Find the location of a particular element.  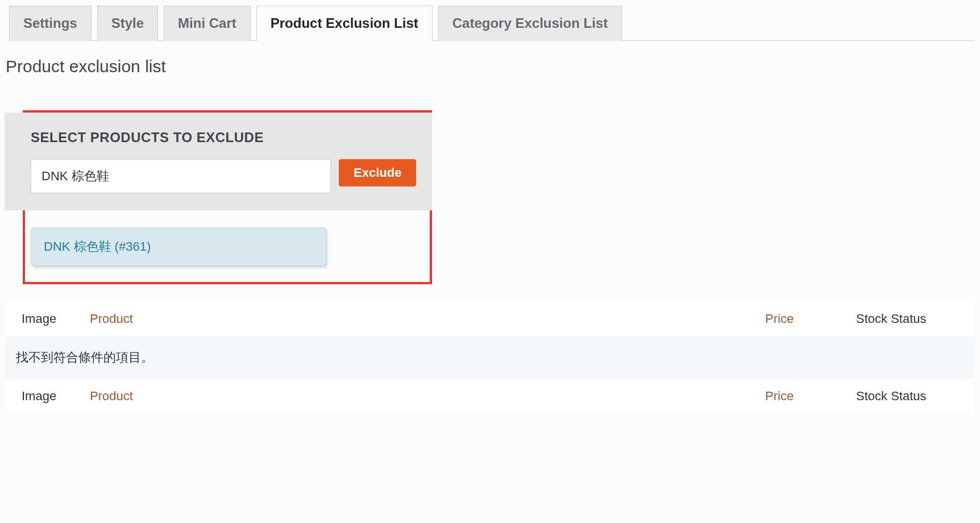

tab-style: Style is located at coordinates (127, 23).